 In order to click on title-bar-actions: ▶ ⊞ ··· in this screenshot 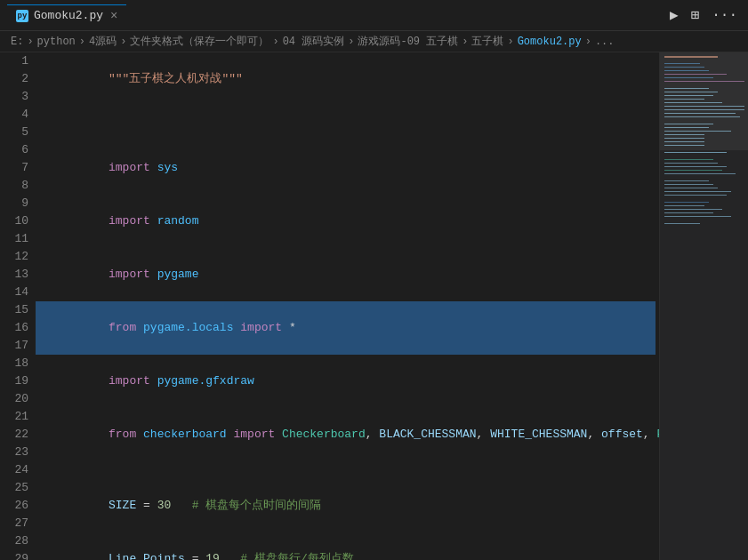, I will do `click(704, 15)`.